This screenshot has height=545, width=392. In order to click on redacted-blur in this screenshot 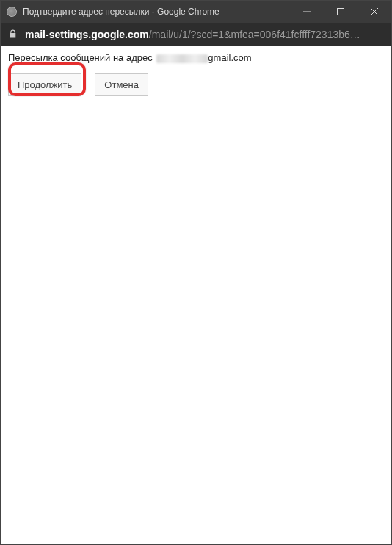, I will do `click(182, 59)`.